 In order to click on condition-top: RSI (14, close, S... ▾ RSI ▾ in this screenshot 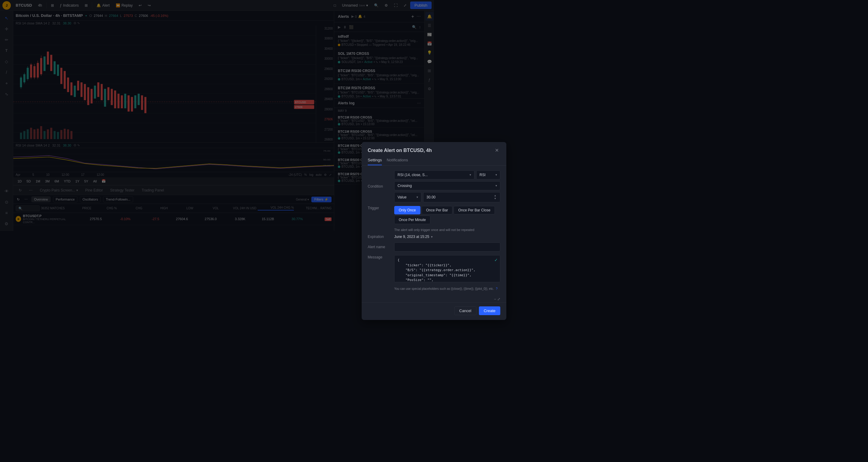, I will do `click(414, 175)`.